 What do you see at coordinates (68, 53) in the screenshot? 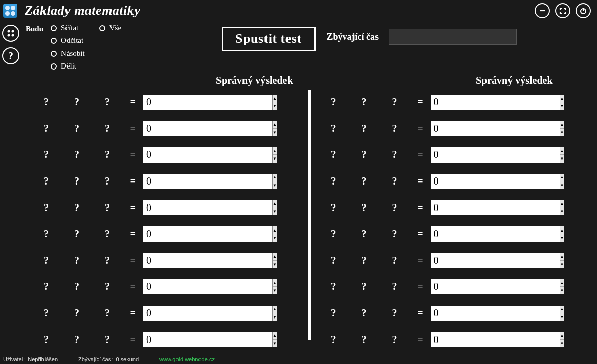
I see `radio-násobit: Násobit` at bounding box center [68, 53].